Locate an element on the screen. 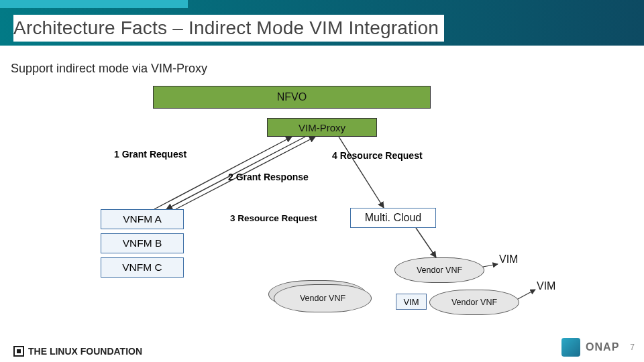 The width and height of the screenshot is (644, 362). title-bar-accent is located at coordinates (94, 4).